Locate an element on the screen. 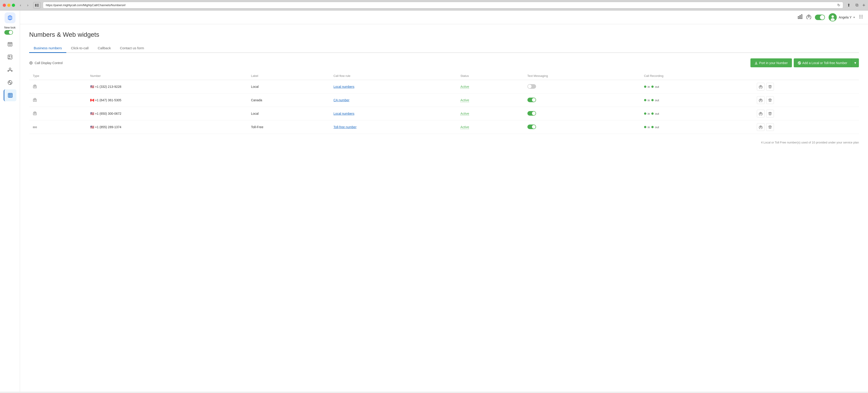 The image size is (868, 393). close-button is located at coordinates (4, 5).